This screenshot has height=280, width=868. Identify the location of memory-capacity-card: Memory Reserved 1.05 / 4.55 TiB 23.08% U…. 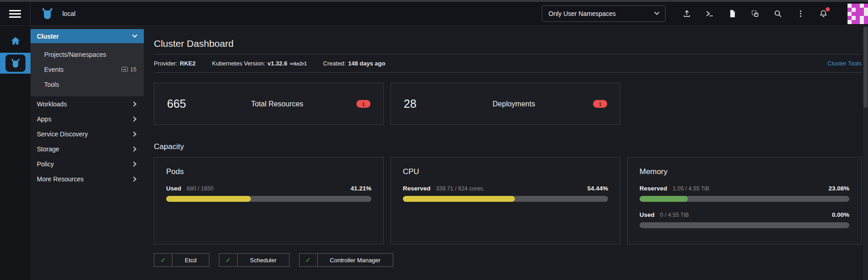
(745, 201).